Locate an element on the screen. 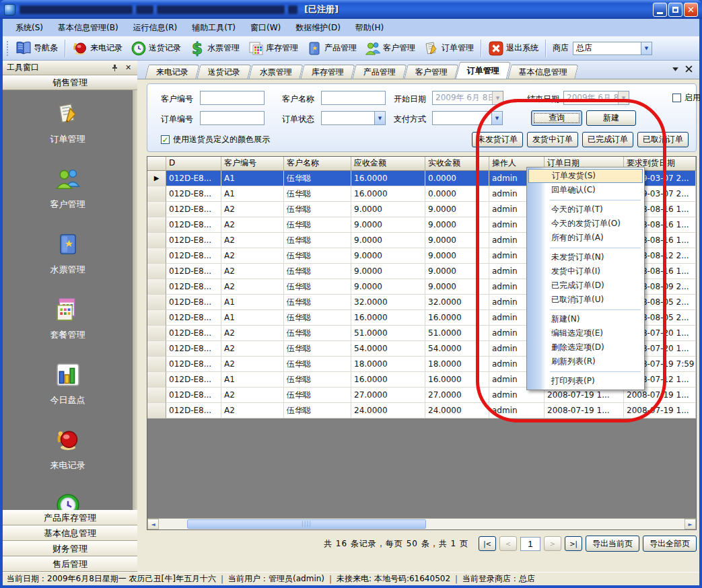 The image size is (702, 588). tab-list-dropdown-icon is located at coordinates (676, 70).